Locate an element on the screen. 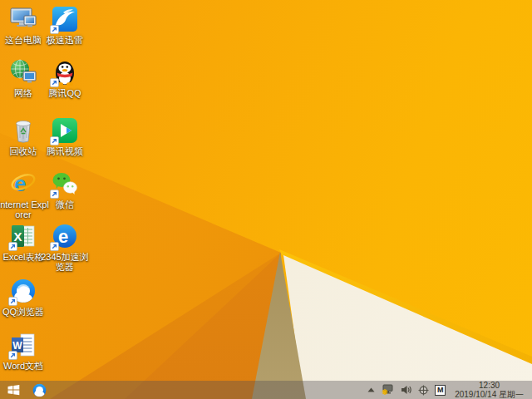 The height and width of the screenshot is (399, 532). qq-browser-icon is located at coordinates (23, 291).